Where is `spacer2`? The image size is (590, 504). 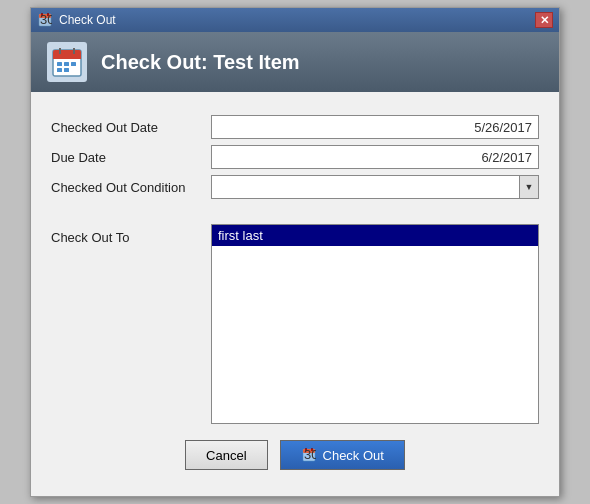
spacer2 is located at coordinates (375, 208).